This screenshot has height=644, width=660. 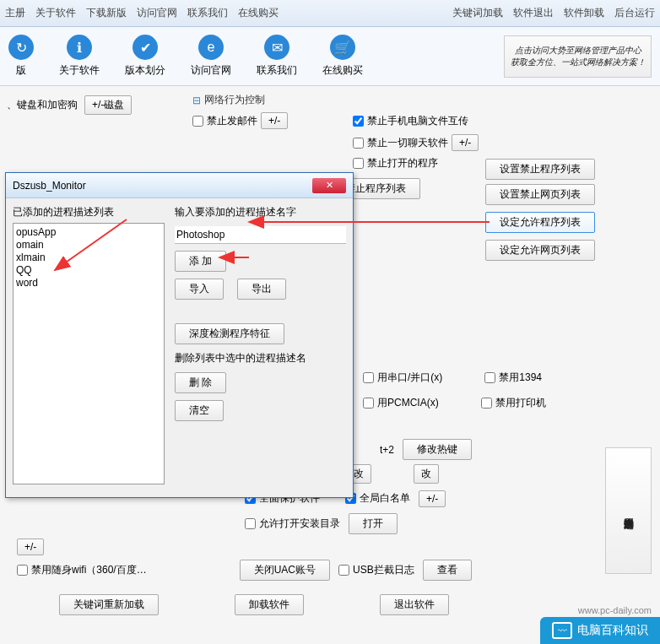 What do you see at coordinates (533, 14) in the screenshot?
I see `menu-exit: 软件退出` at bounding box center [533, 14].